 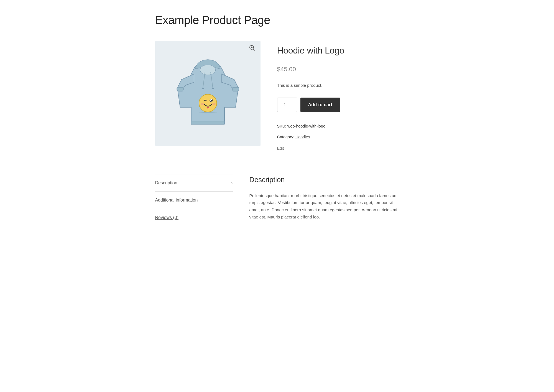 I want to click on quantity-input, so click(x=287, y=105).